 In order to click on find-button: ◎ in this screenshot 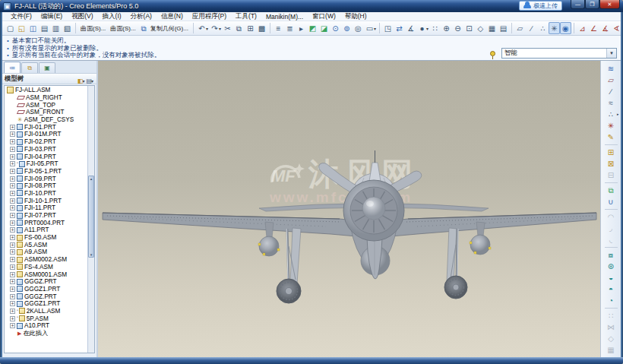, I will do `click(359, 28)`.